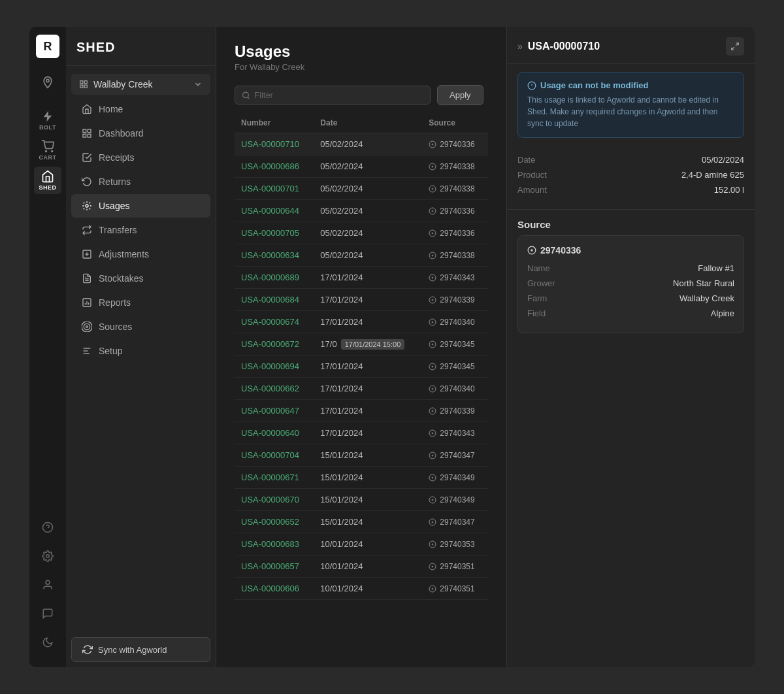 This screenshot has width=784, height=694. I want to click on source-field-value: Alpine, so click(723, 314).